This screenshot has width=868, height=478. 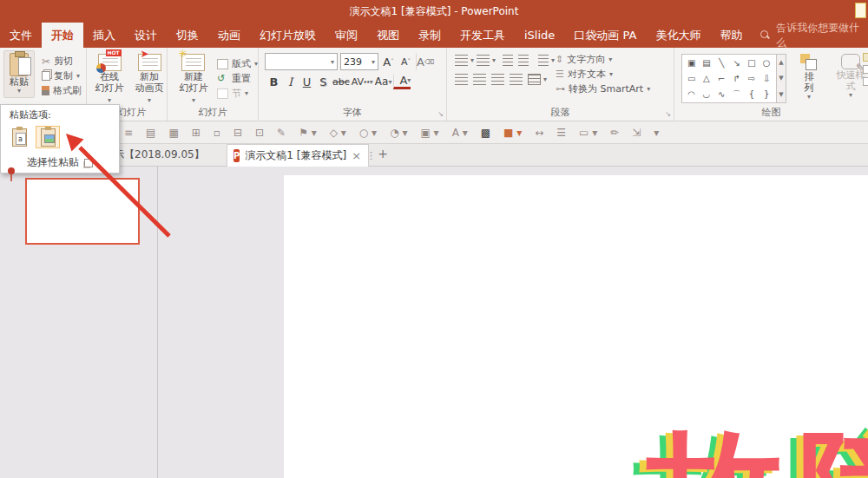 I want to click on toolbar-icon-0: ≡, so click(x=128, y=133).